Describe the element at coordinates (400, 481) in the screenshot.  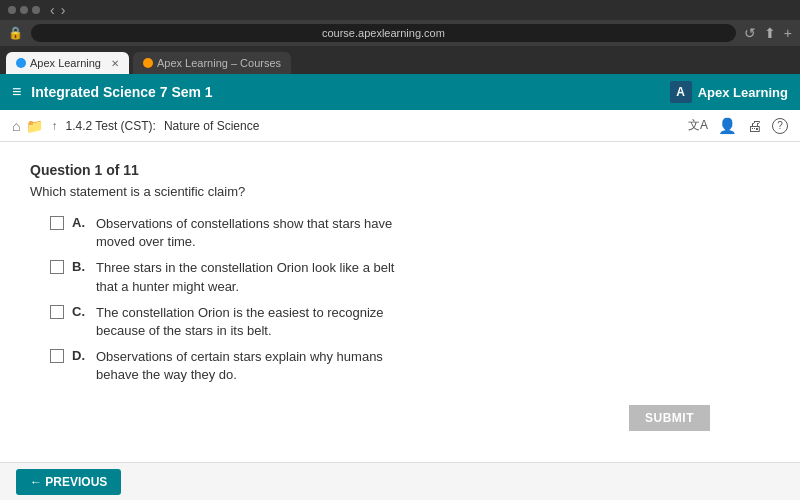
I see `footer: ← PREVIOUS` at that location.